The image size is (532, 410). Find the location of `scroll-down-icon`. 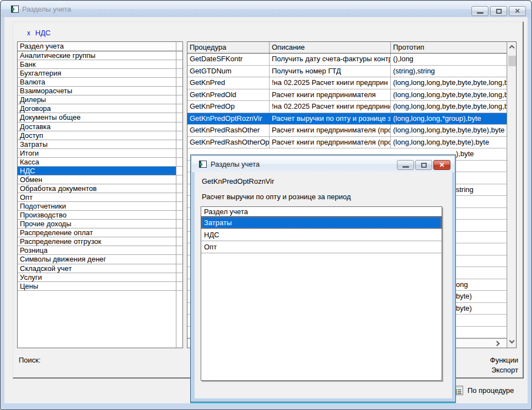

scroll-down-icon is located at coordinates (512, 341).